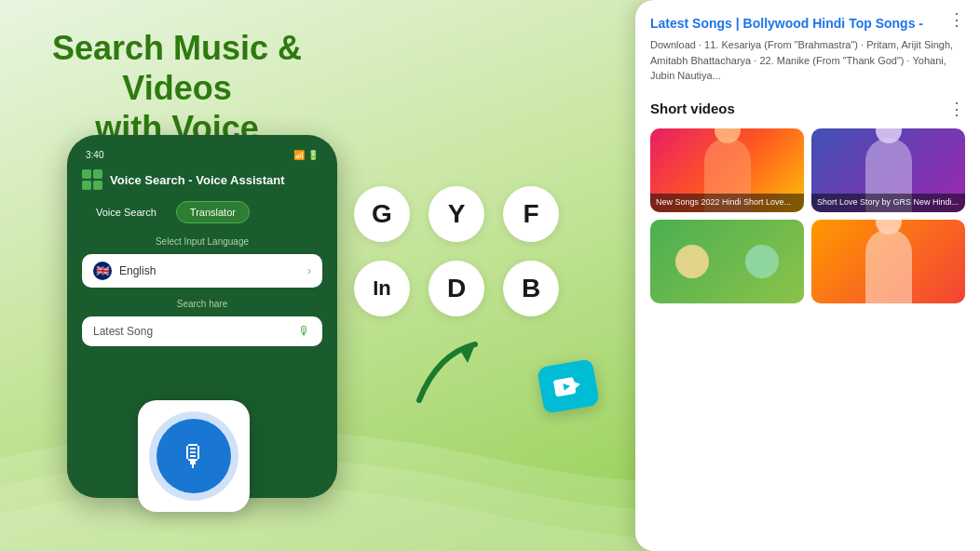 This screenshot has width=980, height=551. Describe the element at coordinates (127, 212) in the screenshot. I see `tab-voice-search: Voice Search` at that location.